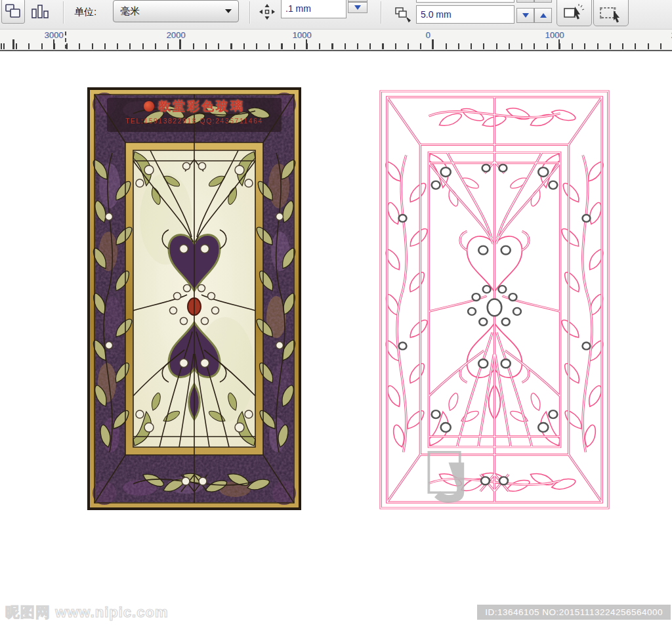 The image size is (672, 625). Describe the element at coordinates (358, 8) in the screenshot. I see `nudge-spin-down-button` at that location.